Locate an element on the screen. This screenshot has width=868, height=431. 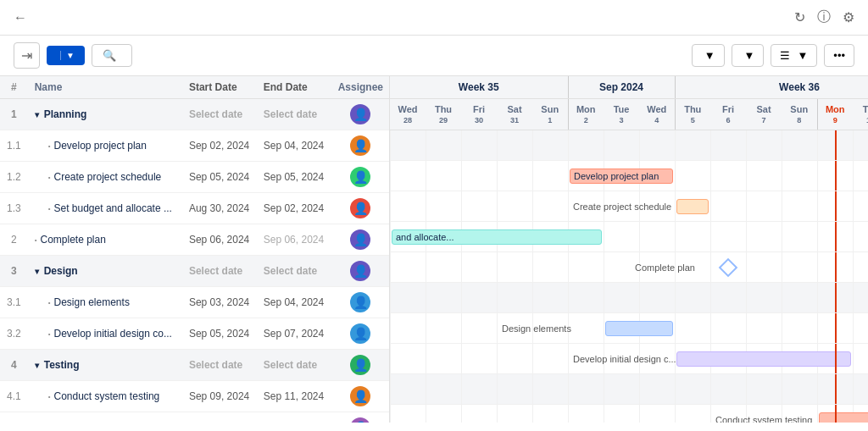
row-assignee-7: 👤 is located at coordinates (361, 334).